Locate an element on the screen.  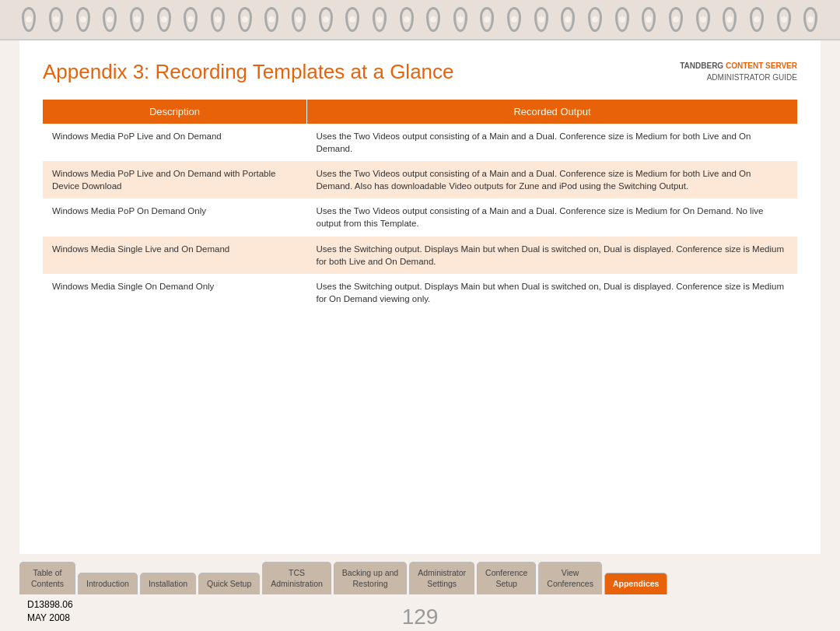
bottom-section: Table of ContentsIntroductionInstallatio… is located at coordinates (420, 596).